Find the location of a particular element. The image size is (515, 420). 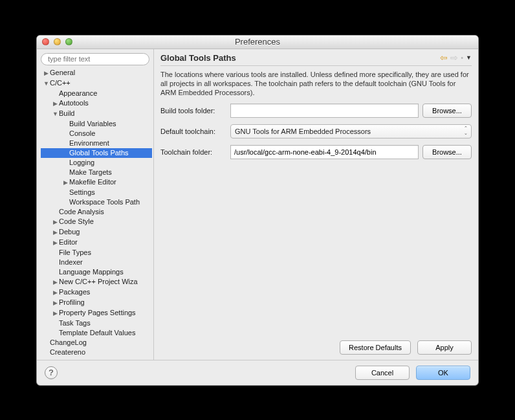

tree-label: ChangeLog is located at coordinates (69, 342).